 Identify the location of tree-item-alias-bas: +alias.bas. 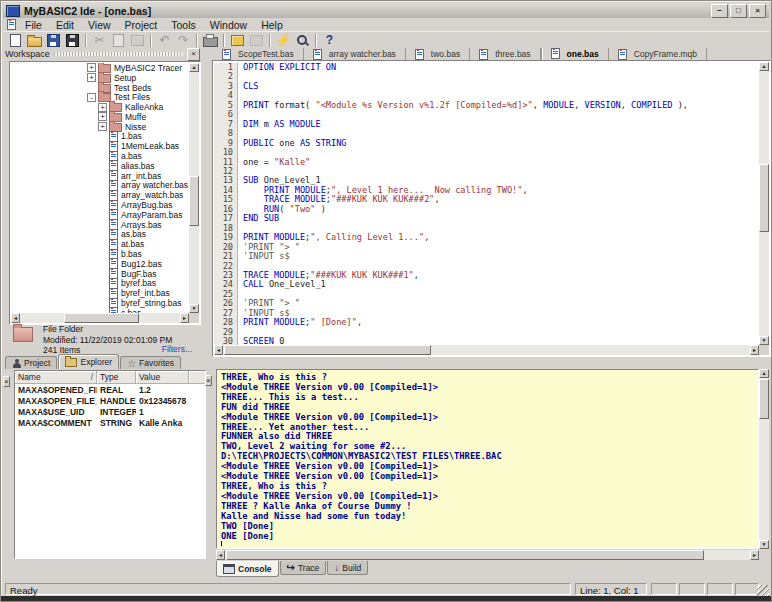
(100, 166).